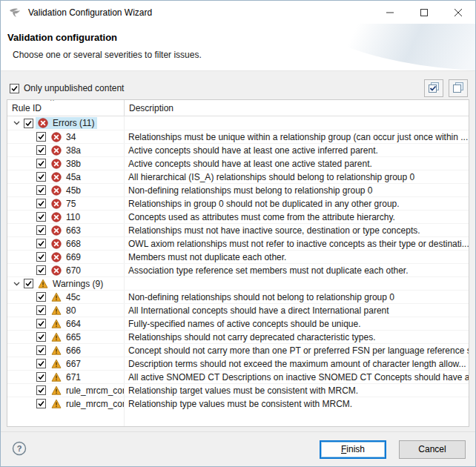  Describe the element at coordinates (66, 108) in the screenshot. I see `column-header-rule-id: Rule ID ^` at that location.